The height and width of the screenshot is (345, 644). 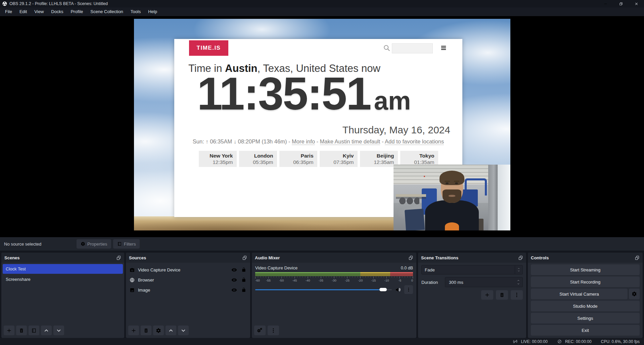 I want to click on scenes-panel-header: Scenes, so click(x=63, y=258).